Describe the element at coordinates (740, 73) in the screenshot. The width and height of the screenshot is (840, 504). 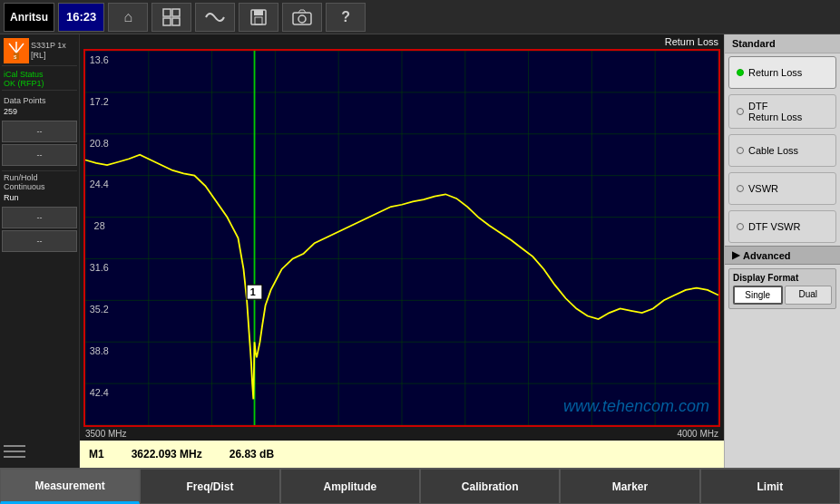
I see `menu-dot-return-loss` at that location.